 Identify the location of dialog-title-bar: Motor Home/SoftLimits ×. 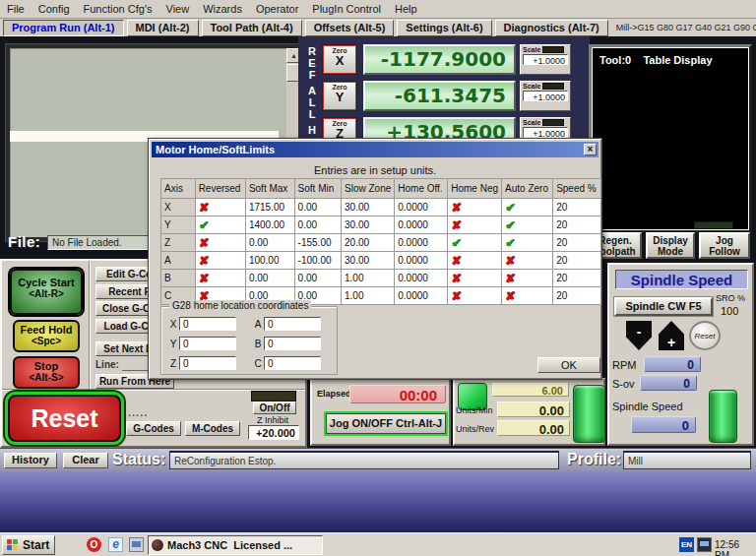
(375, 150).